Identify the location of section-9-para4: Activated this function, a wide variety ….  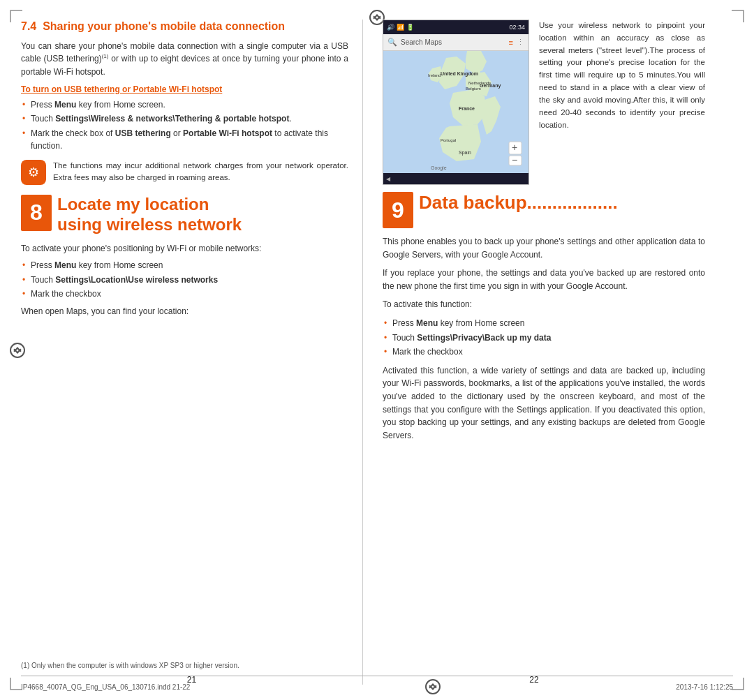
(544, 403).